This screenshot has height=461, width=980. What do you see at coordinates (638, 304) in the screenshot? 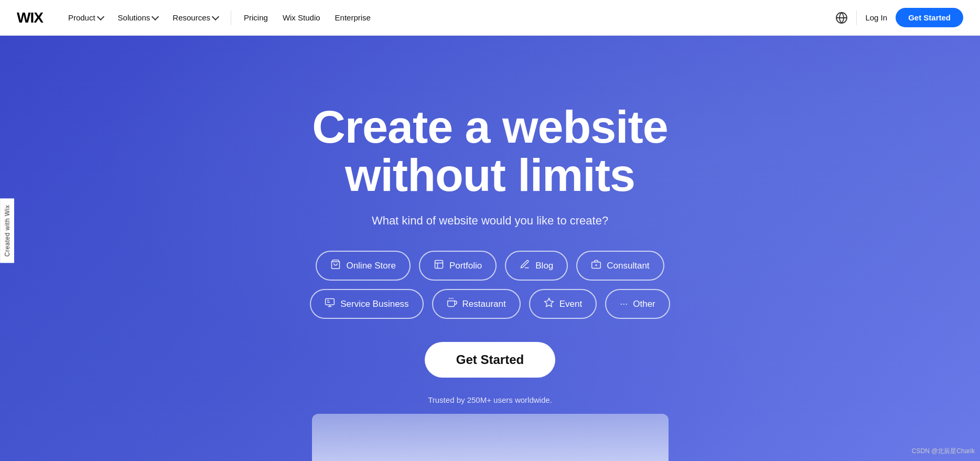
I see `type-btn-other: ··· Other` at bounding box center [638, 304].